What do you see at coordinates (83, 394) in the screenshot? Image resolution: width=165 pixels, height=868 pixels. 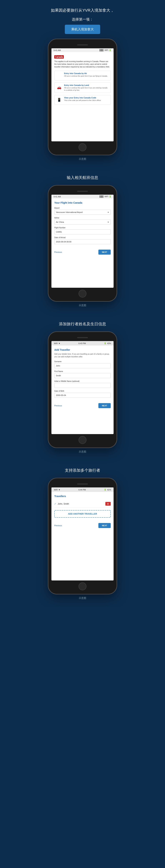 I see `dob-group: Date of Birth 2000-05-04` at bounding box center [83, 394].